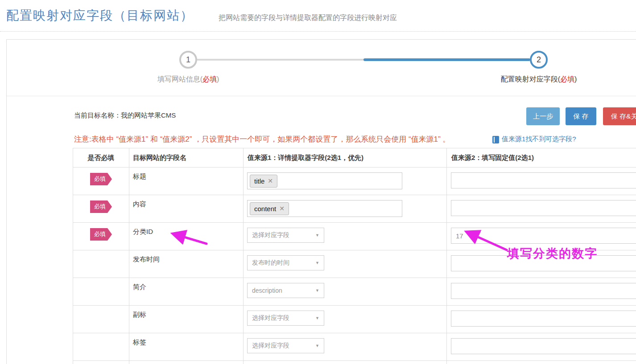 This screenshot has width=636, height=364. Describe the element at coordinates (308, 18) in the screenshot. I see `page-subtitle: 把网站需要的字段与详情提取器配置的字段进行映射对应` at that location.